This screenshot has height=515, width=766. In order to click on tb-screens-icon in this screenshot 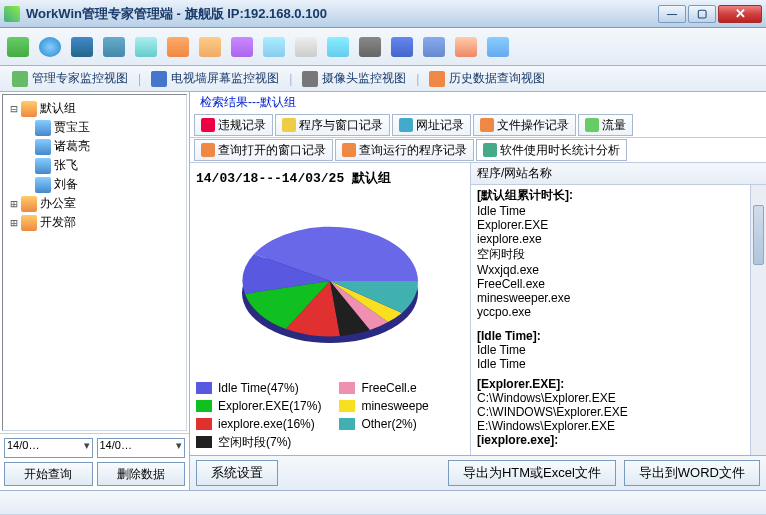, I will do `click(82, 47)`.